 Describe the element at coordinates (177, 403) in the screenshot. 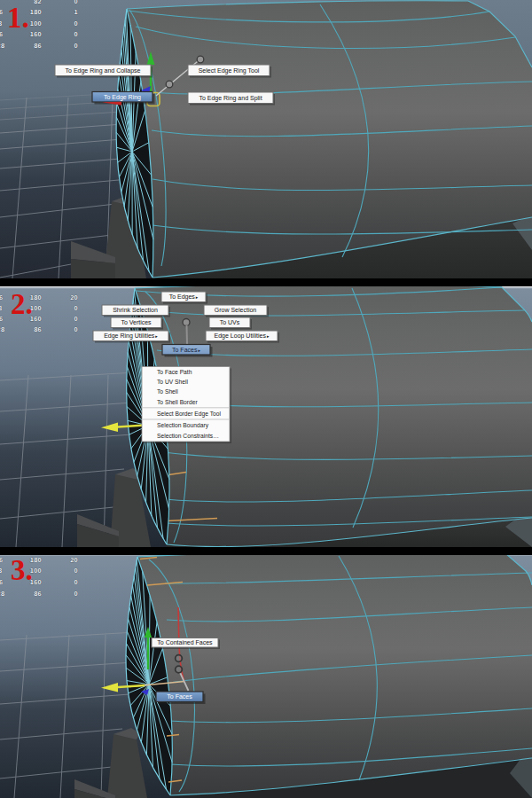

I see `svg-text: To Shell Border` at that location.